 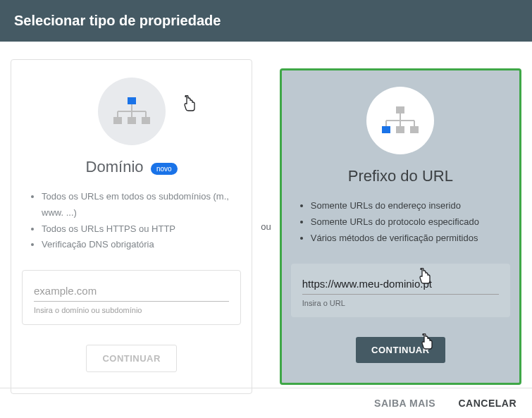 I want to click on dialog-header: Selecionar tipo de propriedade, so click(x=266, y=21).